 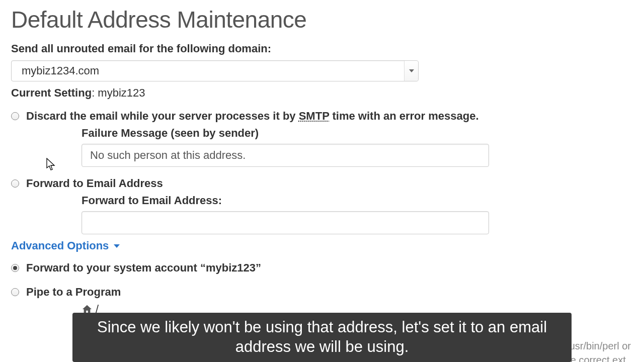 What do you see at coordinates (322, 49) in the screenshot?
I see `domain-select-label: Send all unrouted email for the followin…` at bounding box center [322, 49].